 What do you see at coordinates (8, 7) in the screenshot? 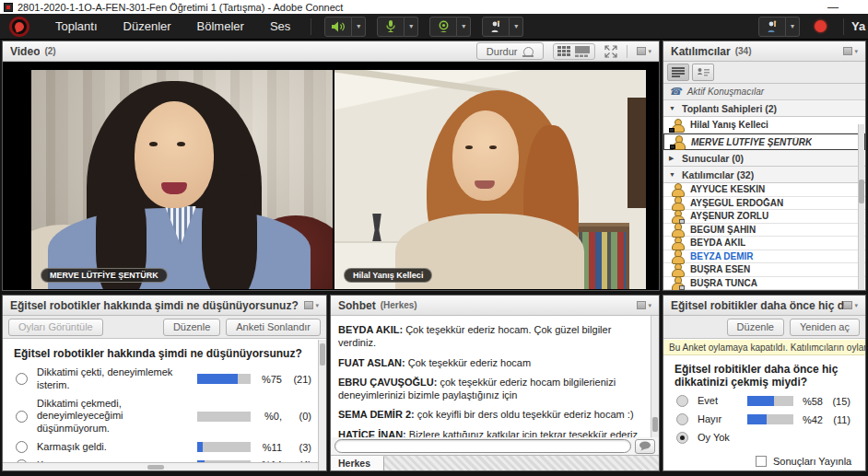
I see `app-icon` at bounding box center [8, 7].